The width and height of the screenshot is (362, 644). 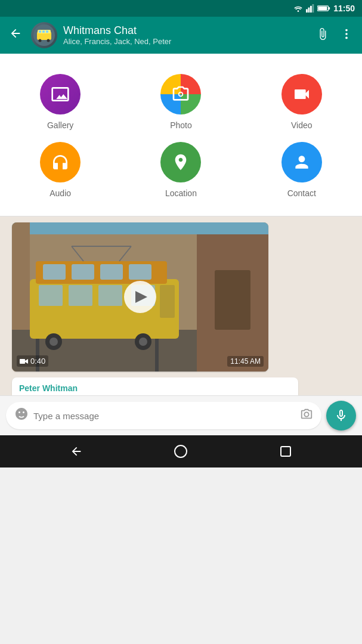 What do you see at coordinates (181, 162) in the screenshot?
I see `location-icon-circle` at bounding box center [181, 162].